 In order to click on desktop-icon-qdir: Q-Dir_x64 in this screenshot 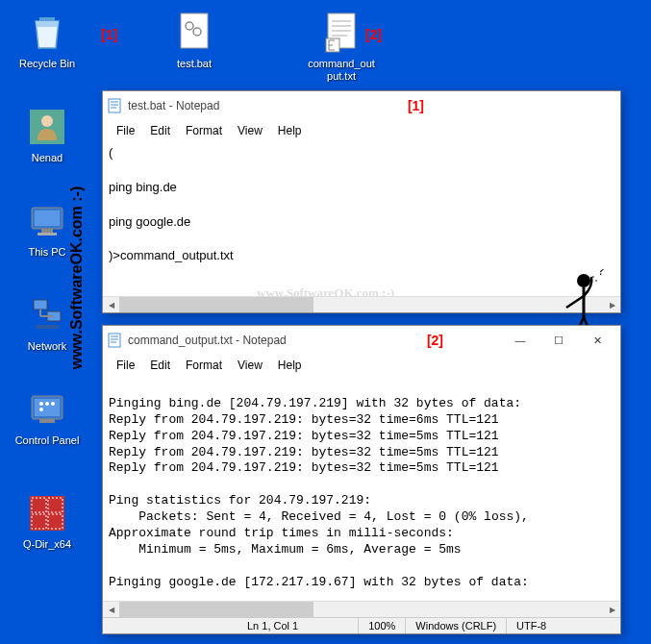, I will do `click(47, 521)`.